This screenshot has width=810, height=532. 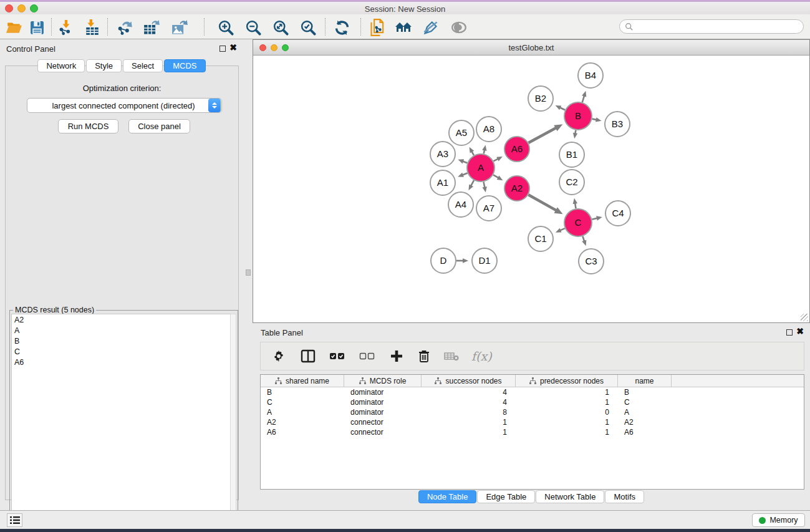 I want to click on select-all-checkboxes-button, so click(x=337, y=356).